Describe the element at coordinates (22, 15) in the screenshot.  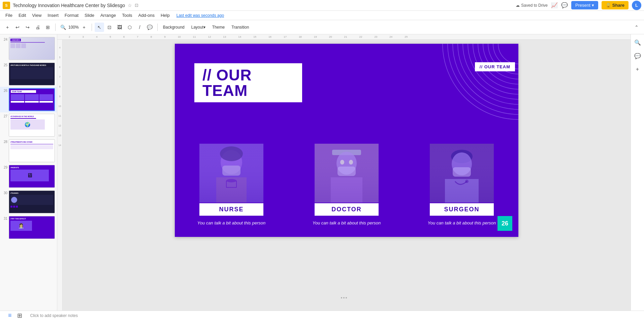
I see `menu-edit: Edit` at that location.